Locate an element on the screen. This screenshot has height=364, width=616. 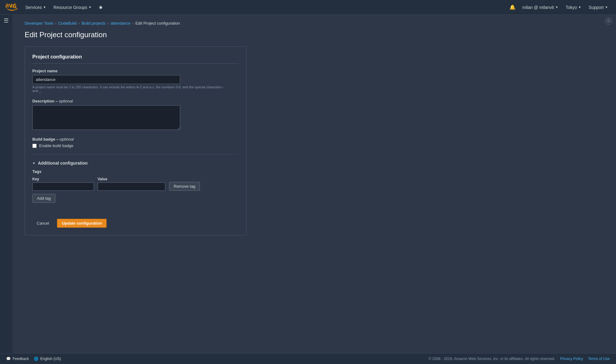
description-textarea is located at coordinates (106, 118).